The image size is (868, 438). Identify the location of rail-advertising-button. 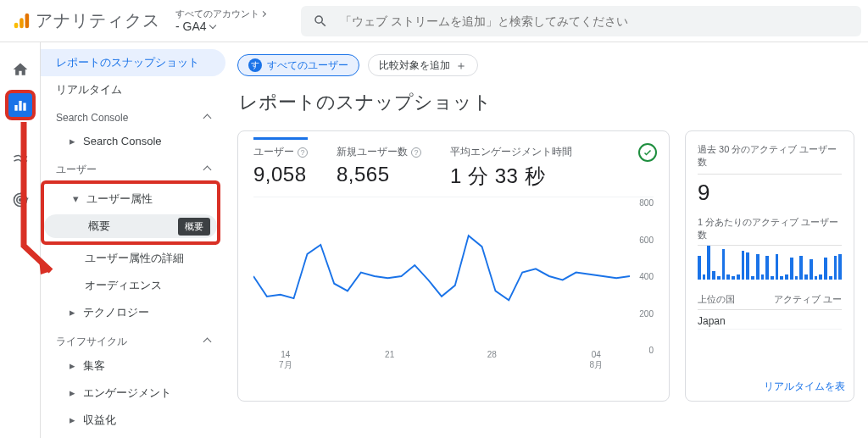
(20, 200).